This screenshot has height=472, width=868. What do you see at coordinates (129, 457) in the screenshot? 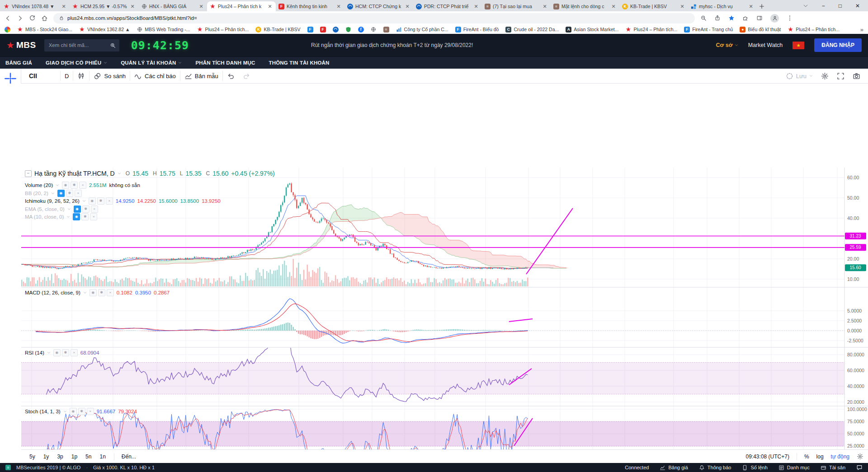
I see `goto-date-button: Đến...` at bounding box center [129, 457].